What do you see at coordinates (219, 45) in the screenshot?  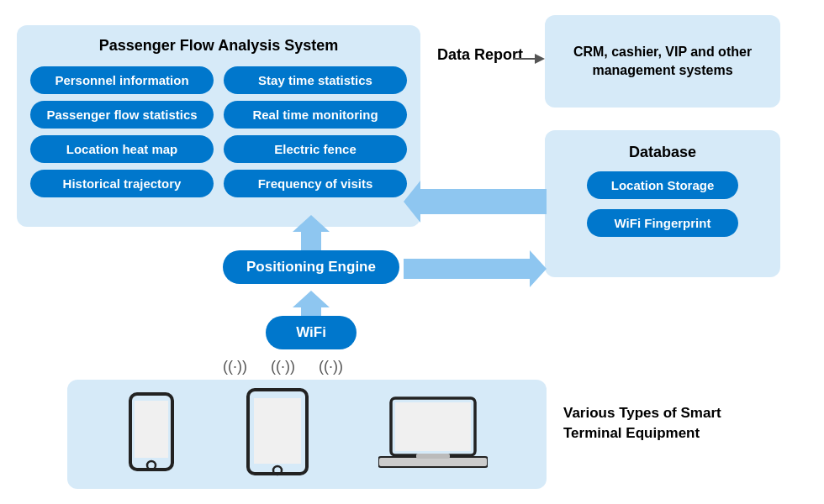 I see `pfa-title: Passenger Flow Analysis System` at bounding box center [219, 45].